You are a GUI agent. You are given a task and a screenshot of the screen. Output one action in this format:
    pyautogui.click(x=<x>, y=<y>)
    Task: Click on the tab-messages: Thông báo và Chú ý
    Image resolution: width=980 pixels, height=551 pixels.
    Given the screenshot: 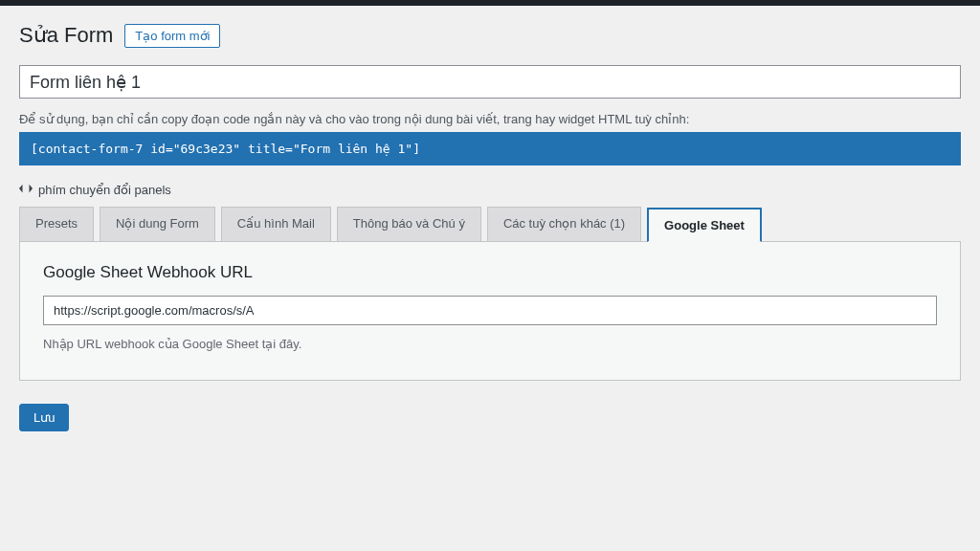 What is the action you would take?
    pyautogui.click(x=410, y=224)
    